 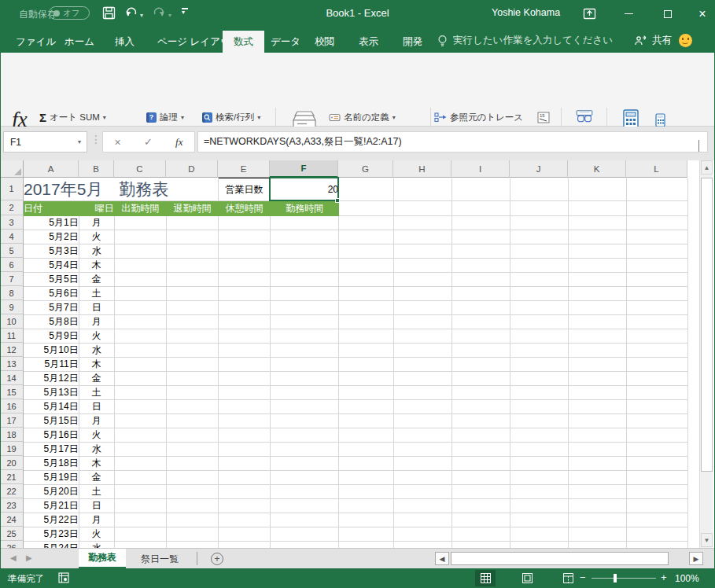 I want to click on show-formulas-button: 15, so click(x=544, y=117).